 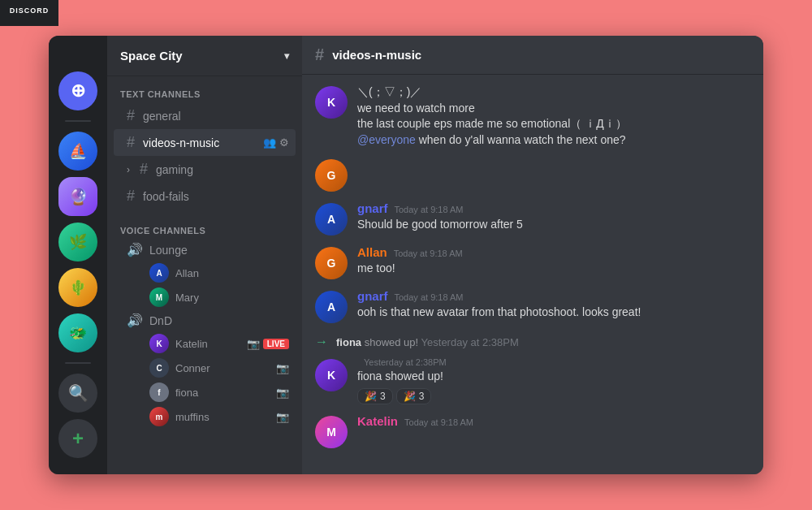 I want to click on message-header-moongirl: Katelin Today at 9:18 AM, so click(x=554, y=421).